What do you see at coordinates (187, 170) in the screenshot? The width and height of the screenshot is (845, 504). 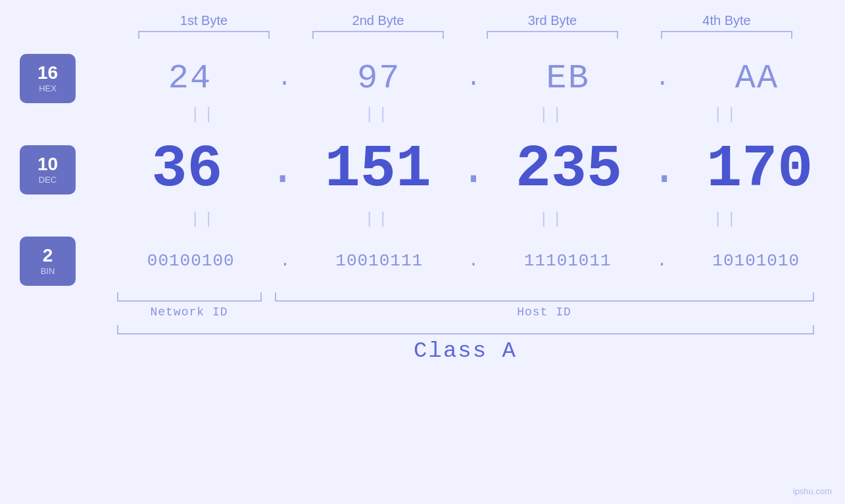 I see `dec-val-1: 36` at bounding box center [187, 170].